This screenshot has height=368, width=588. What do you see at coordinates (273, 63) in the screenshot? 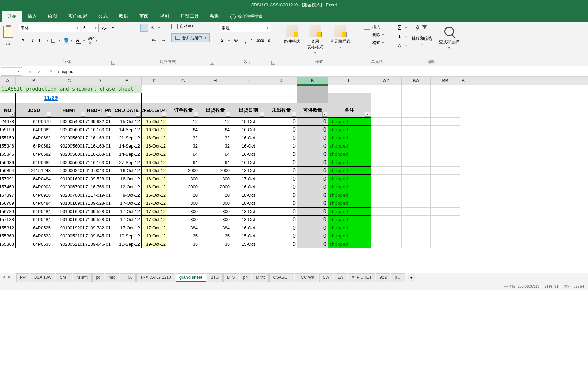
I see `number-launcher: ↘` at bounding box center [273, 63].